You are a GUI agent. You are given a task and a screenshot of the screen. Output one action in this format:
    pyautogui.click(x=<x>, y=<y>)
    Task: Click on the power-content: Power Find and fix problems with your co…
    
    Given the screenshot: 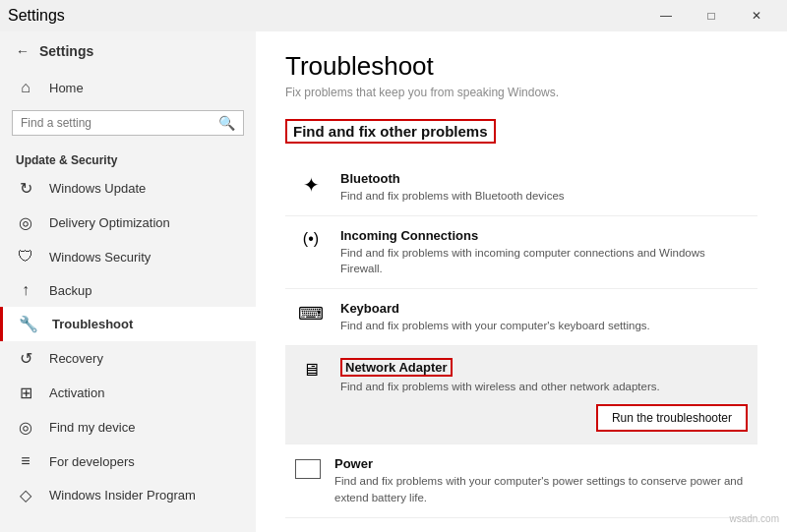 What is the action you would take?
    pyautogui.click(x=541, y=480)
    